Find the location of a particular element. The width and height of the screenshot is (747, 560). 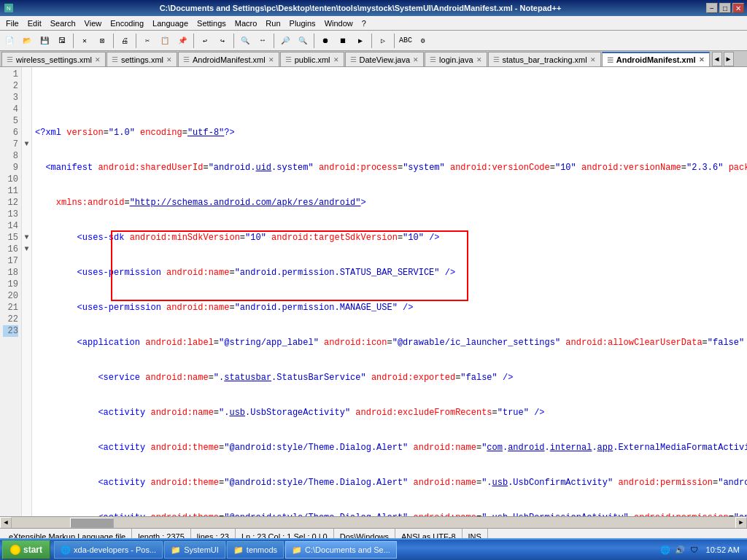

title-bar: N C:\Documents and Settings\pc\Desktop\t… is located at coordinates (374, 8).